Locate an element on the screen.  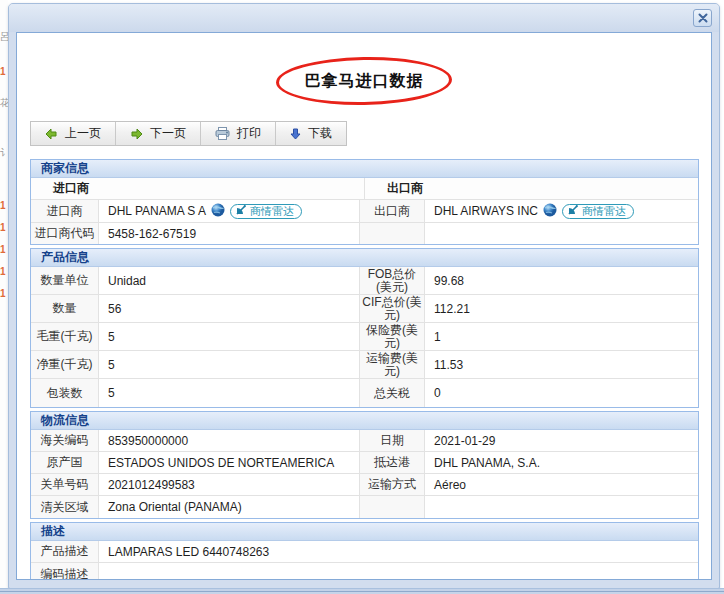
field-label: 净重(千克) is located at coordinates (64, 364).